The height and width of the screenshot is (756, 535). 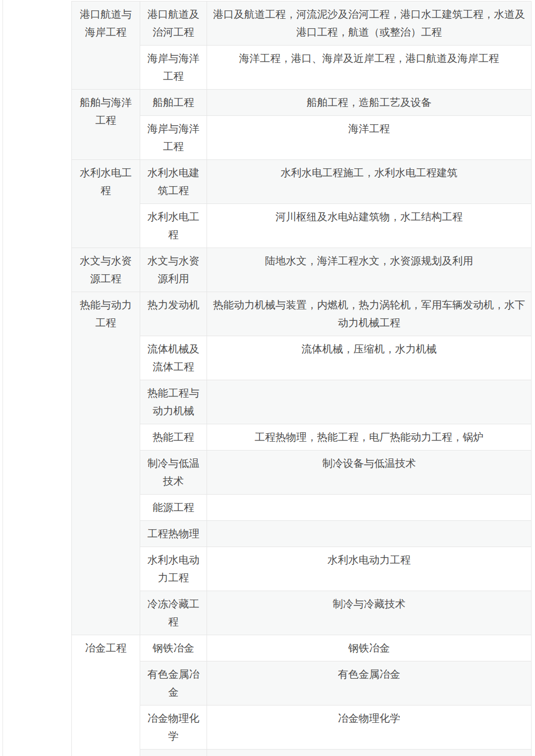 I want to click on majors-cell: 制冷与冷藏技术, so click(x=370, y=613).